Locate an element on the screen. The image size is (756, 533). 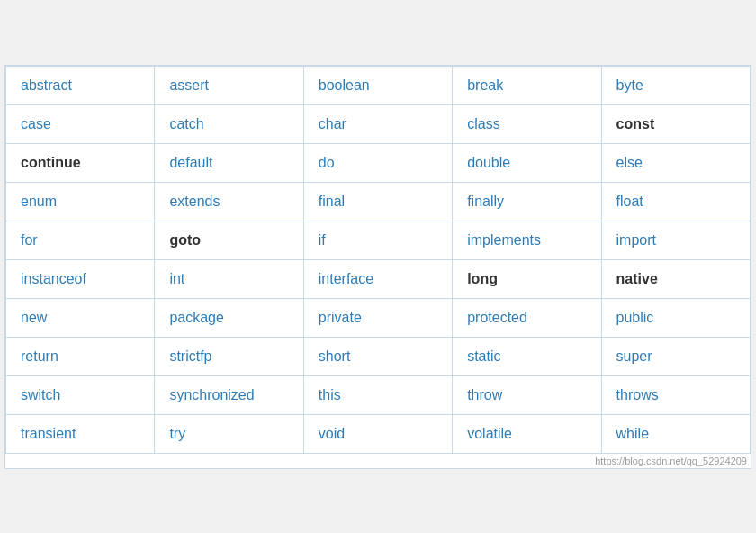
table-cell: else is located at coordinates (675, 162).